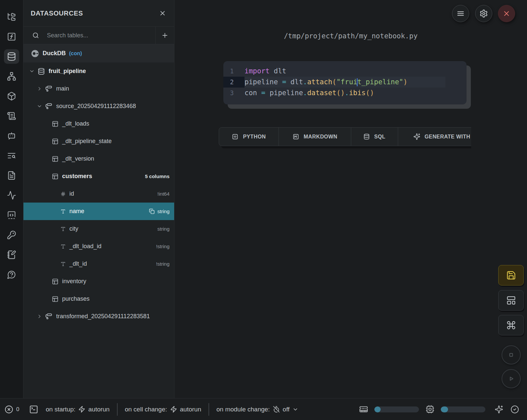 Image resolution: width=527 pixels, height=420 pixels. Describe the element at coordinates (511, 300) in the screenshot. I see `layout-icon` at that location.